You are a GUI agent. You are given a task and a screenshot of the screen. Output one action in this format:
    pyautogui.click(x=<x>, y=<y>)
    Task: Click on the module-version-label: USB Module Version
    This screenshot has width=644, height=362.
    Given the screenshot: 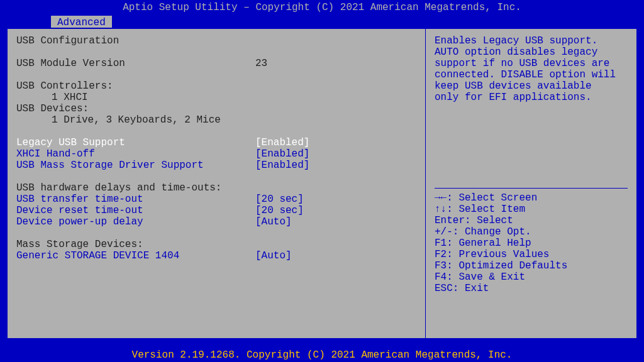 What is the action you would take?
    pyautogui.click(x=136, y=63)
    